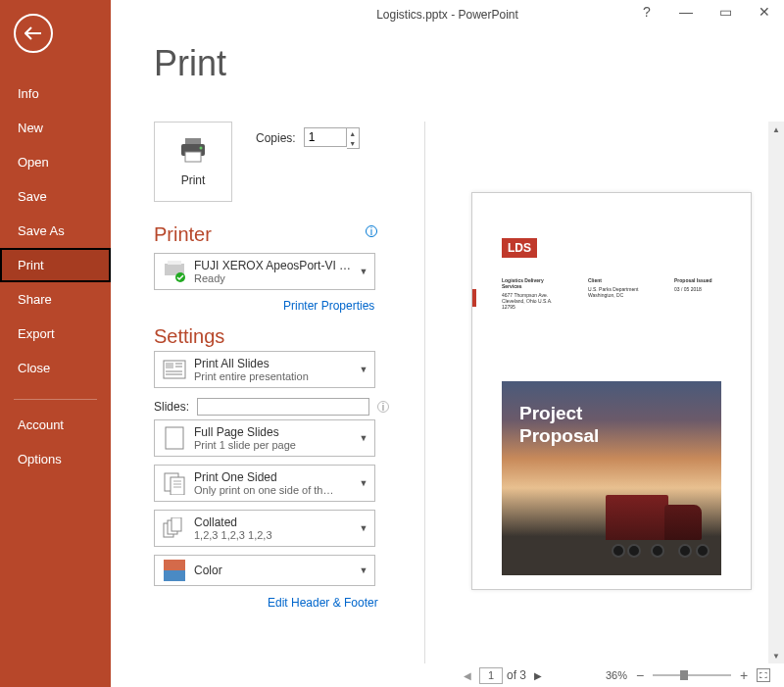 The width and height of the screenshot is (784, 687). What do you see at coordinates (725, 12) in the screenshot?
I see `restore-button: ▭` at bounding box center [725, 12].